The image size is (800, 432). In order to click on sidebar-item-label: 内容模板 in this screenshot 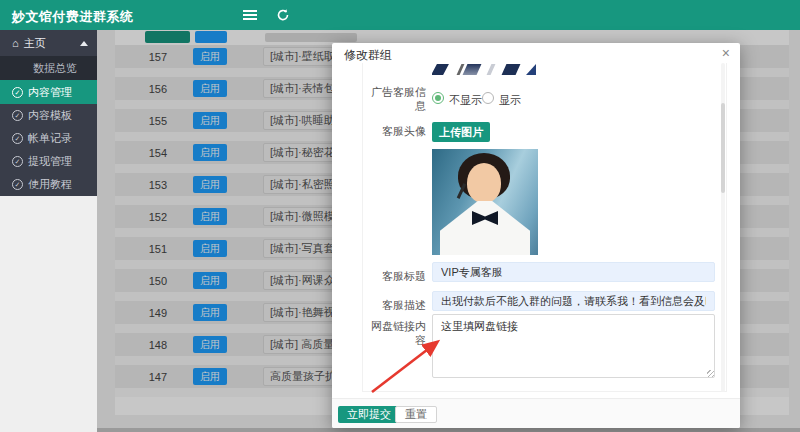, I will do `click(50, 116)`.